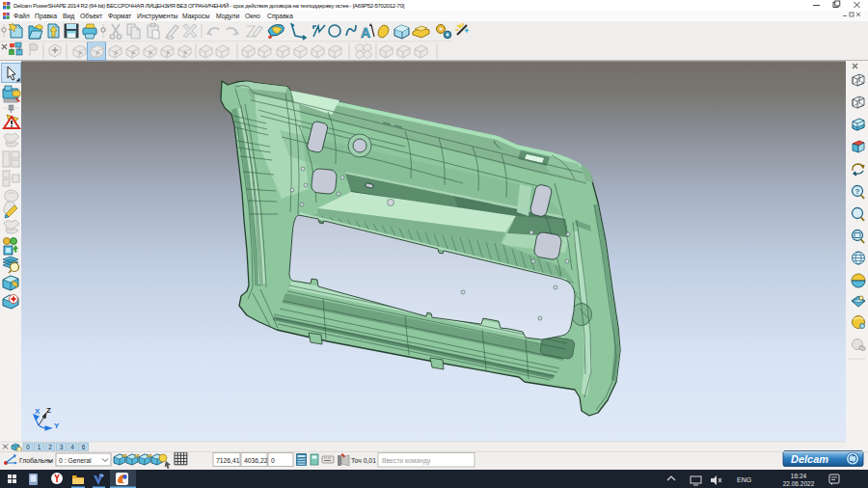 The image size is (868, 488). Describe the element at coordinates (253, 15) in the screenshot. I see `svg-text: Окно` at that location.